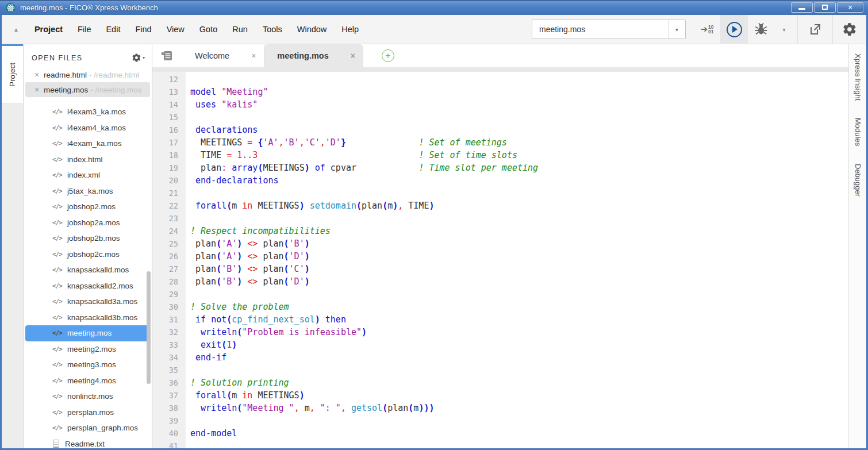  What do you see at coordinates (87, 365) in the screenshot?
I see `tree-item: </>meeting3.mos` at bounding box center [87, 365].